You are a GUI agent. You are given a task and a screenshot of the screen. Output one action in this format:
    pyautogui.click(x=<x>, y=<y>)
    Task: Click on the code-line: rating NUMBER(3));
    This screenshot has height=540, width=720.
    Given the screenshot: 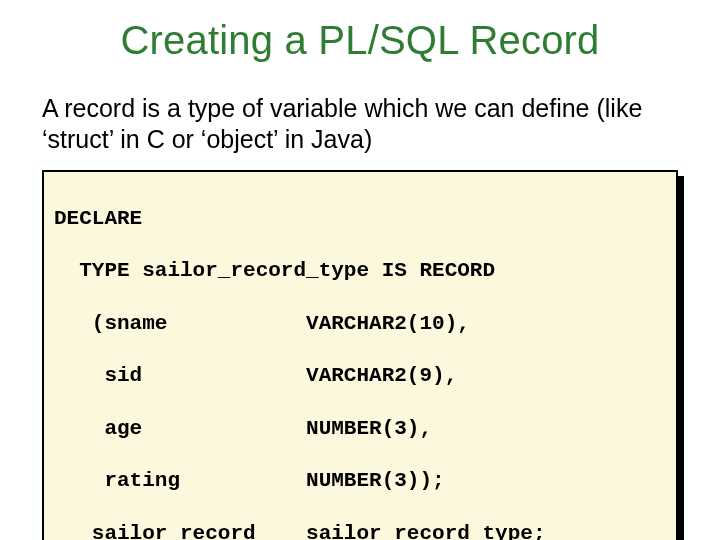 What is the action you would take?
    pyautogui.click(x=360, y=481)
    